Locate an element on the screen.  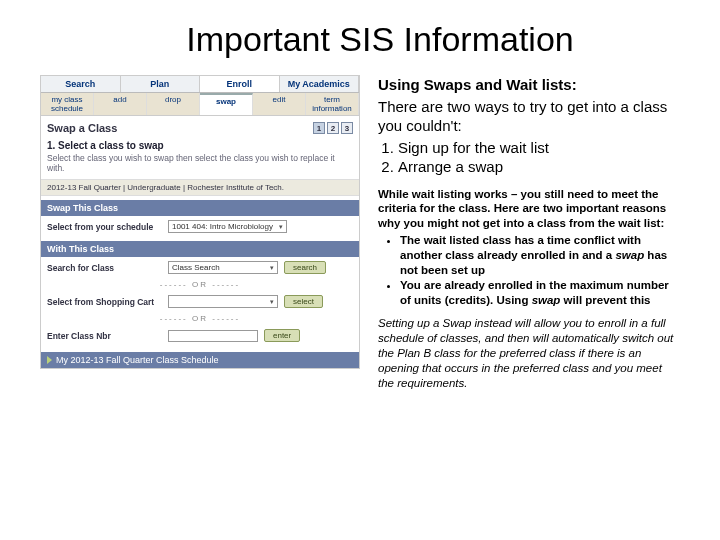
enter-class-nbr-label: Enter Class Nbr is located at coordinates (104, 336).